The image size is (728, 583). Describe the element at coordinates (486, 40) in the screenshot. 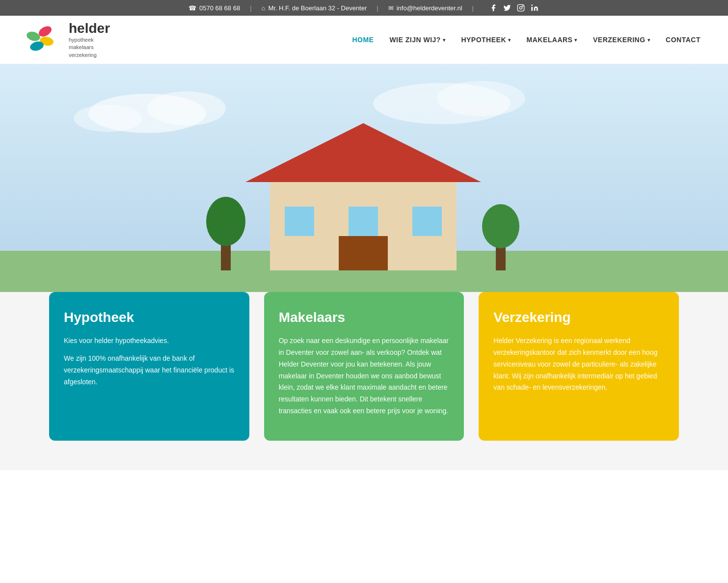

I see `nav-item-hypotheek: HYPOTHEEK ▾` at that location.